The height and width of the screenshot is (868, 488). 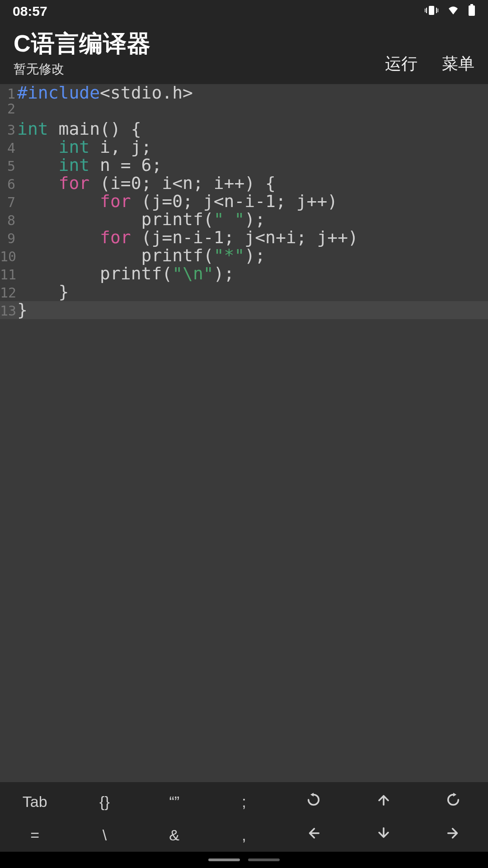 What do you see at coordinates (9, 166) in the screenshot?
I see `line-number: 5` at bounding box center [9, 166].